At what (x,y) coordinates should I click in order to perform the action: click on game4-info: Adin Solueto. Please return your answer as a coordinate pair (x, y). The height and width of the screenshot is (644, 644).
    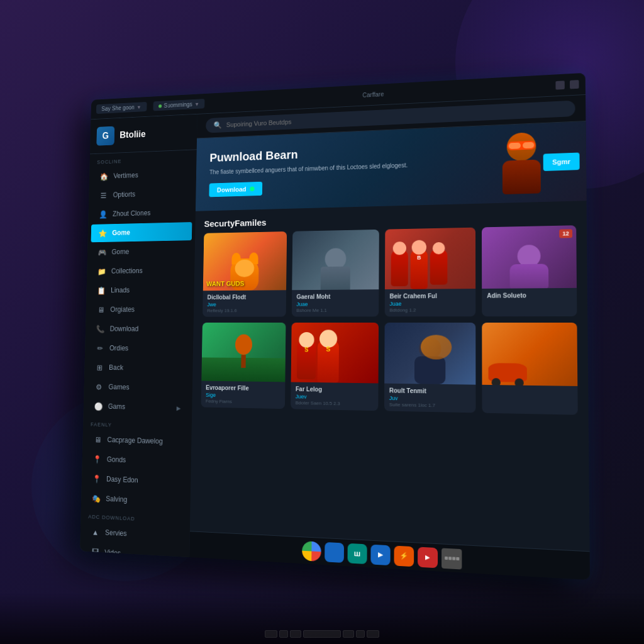
    Looking at the image, I should click on (530, 296).